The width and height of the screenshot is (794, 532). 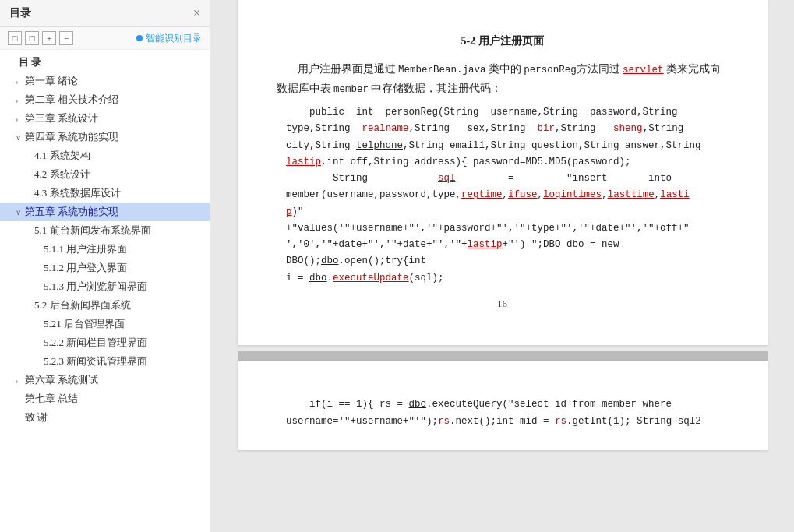 I want to click on section-title: 5-2 用户注册页面, so click(x=503, y=41).